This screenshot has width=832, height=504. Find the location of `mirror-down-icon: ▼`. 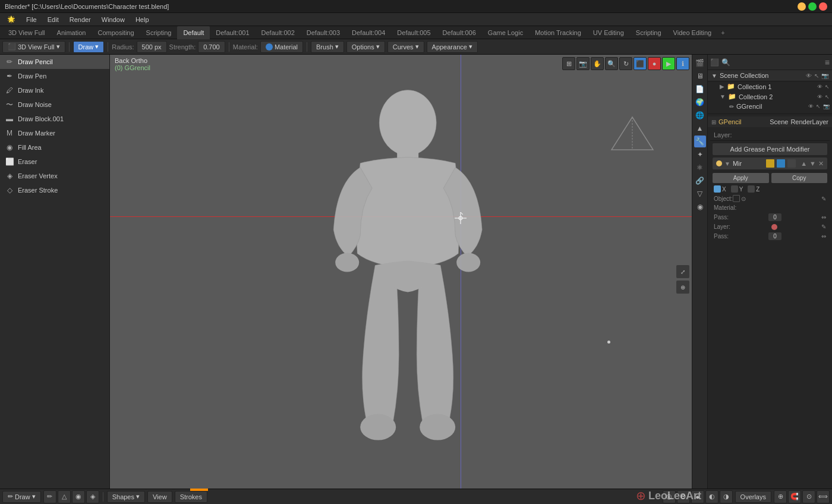

mirror-down-icon: ▼ is located at coordinates (813, 163).